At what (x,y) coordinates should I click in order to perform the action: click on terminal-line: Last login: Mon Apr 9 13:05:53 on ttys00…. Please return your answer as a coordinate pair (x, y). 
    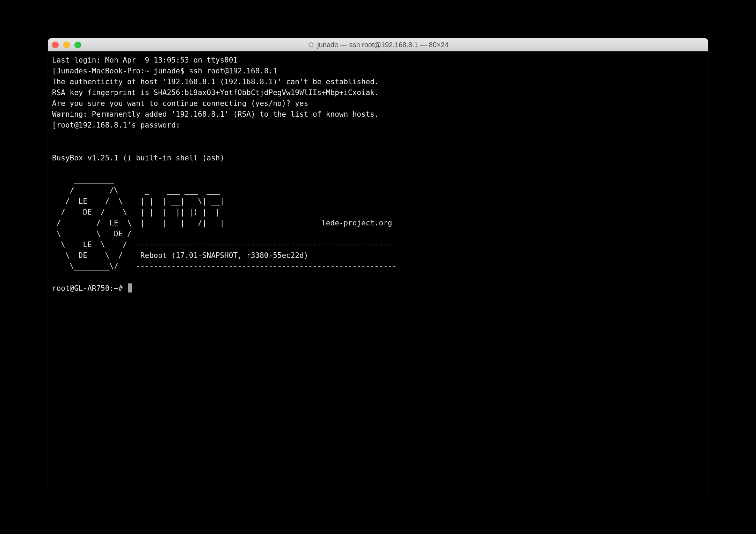
    Looking at the image, I should click on (145, 60).